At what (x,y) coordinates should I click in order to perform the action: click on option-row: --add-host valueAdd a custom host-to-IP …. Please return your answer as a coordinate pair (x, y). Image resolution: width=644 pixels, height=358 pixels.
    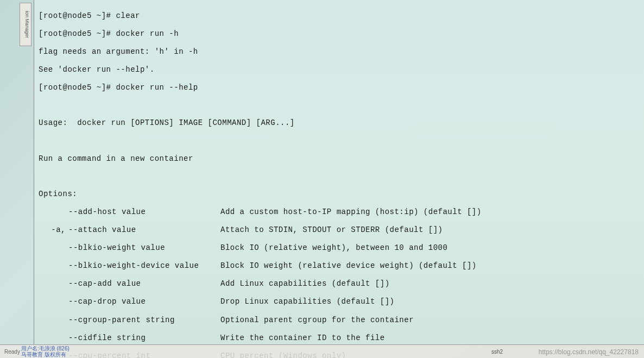
    Looking at the image, I should click on (339, 212).